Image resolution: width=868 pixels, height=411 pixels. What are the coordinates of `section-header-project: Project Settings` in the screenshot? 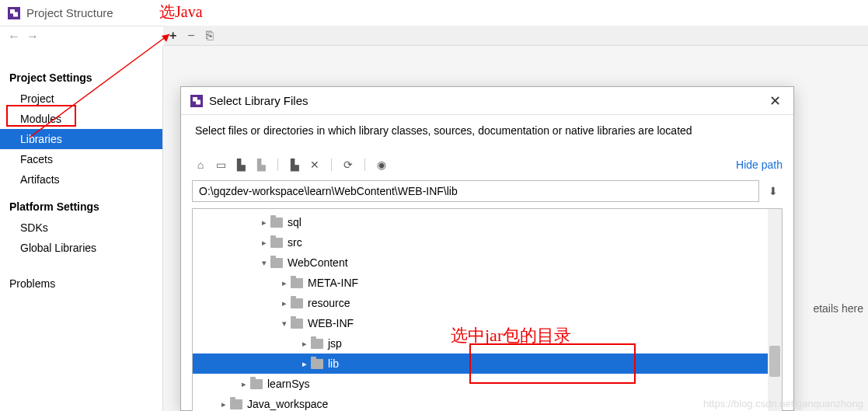 It's located at (81, 78).